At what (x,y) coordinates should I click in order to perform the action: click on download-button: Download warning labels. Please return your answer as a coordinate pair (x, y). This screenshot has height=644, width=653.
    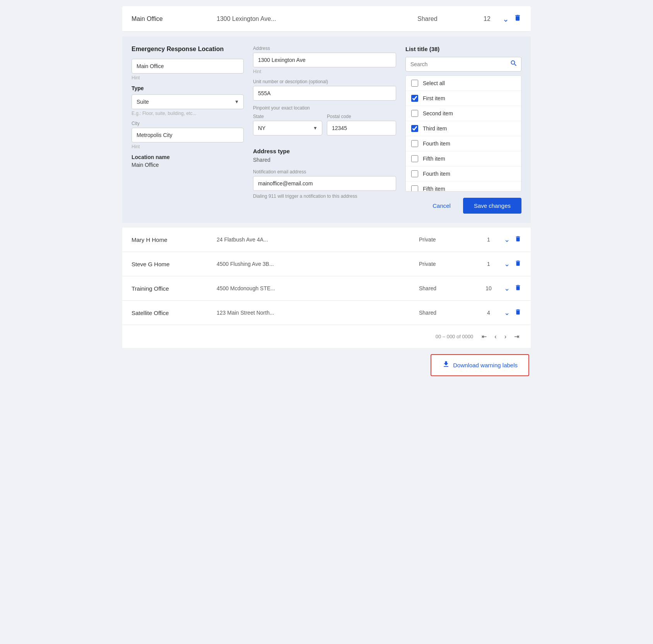
    Looking at the image, I should click on (480, 365).